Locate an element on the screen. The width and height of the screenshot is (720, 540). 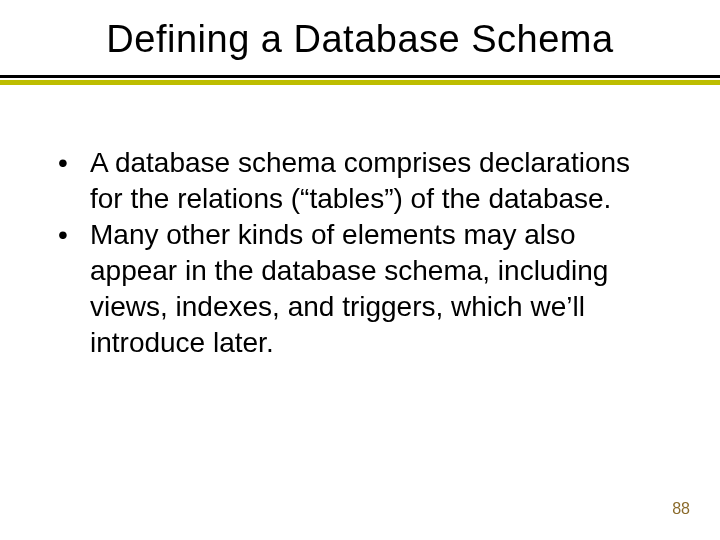
slide-title: Defining a Database Schema is located at coordinates (360, 38).